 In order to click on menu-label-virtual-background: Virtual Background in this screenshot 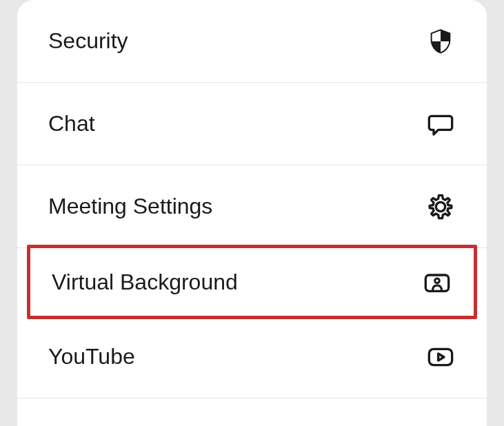, I will do `click(145, 283)`.